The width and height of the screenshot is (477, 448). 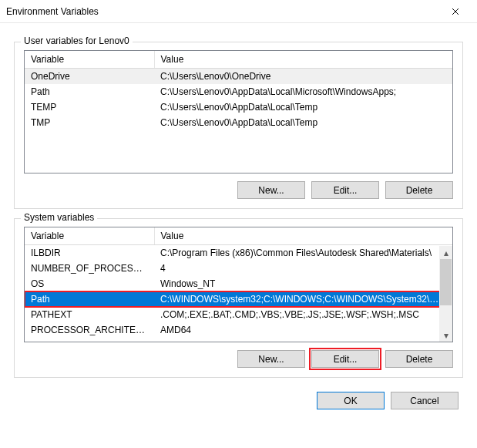 I want to click on close-button, so click(x=455, y=12).